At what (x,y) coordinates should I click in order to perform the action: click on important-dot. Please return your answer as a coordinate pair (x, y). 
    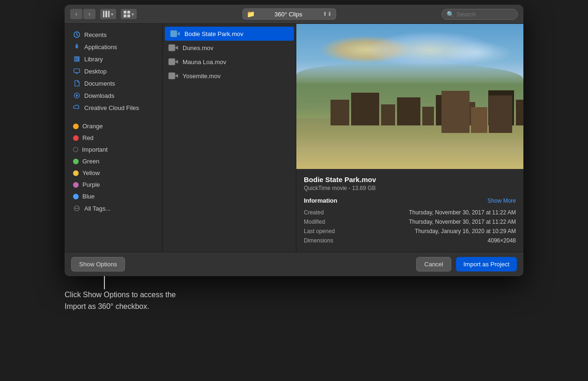
    Looking at the image, I should click on (76, 150).